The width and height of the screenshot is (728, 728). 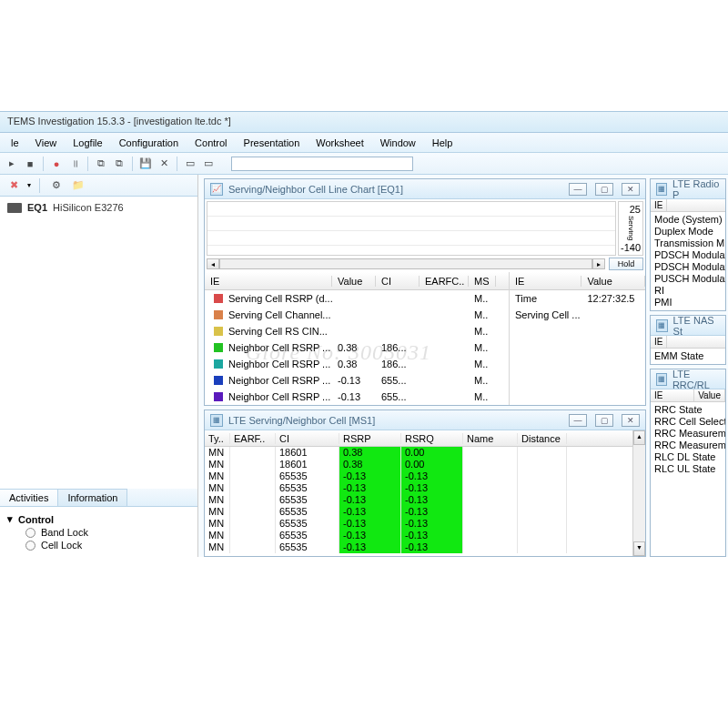 I want to click on table-row: Serving Cell ..., so click(x=577, y=315).